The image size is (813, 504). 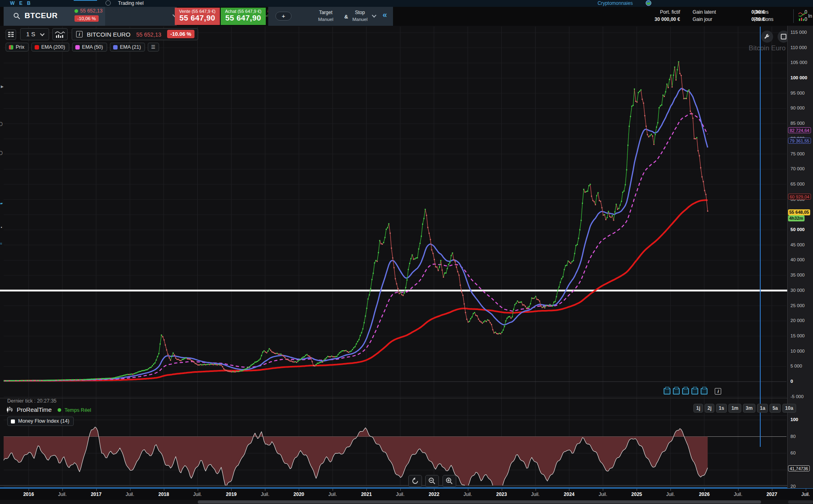 What do you see at coordinates (2, 227) in the screenshot?
I see `collapsed-panel-glyph: •` at bounding box center [2, 227].